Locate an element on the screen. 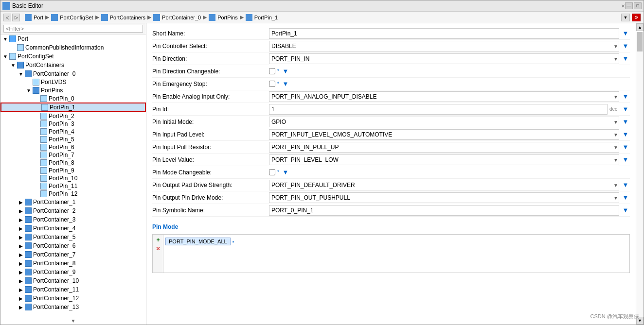 This screenshot has height=325, width=644. tree-toggle-portcontainer4: ▶ is located at coordinates (21, 228).